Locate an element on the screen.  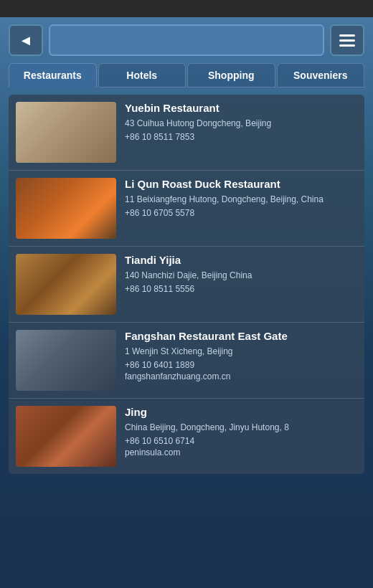
hamburger-icon is located at coordinates (347, 40).